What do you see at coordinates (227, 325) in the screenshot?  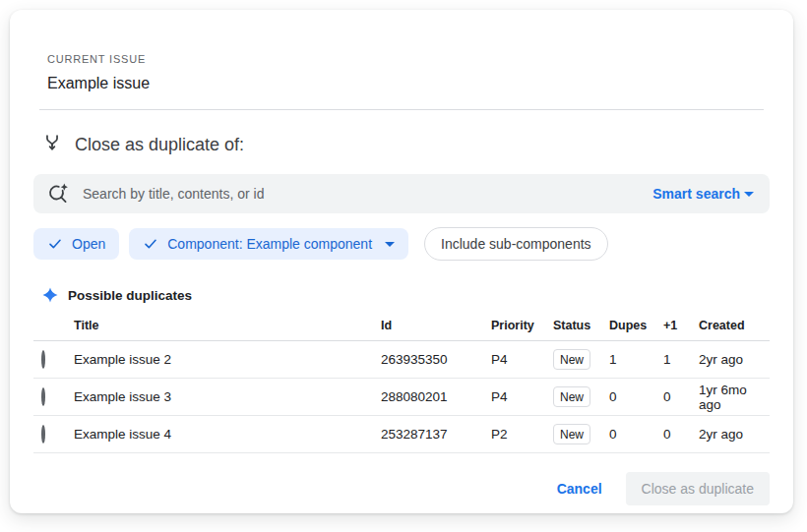 I see `col-title: Title` at bounding box center [227, 325].